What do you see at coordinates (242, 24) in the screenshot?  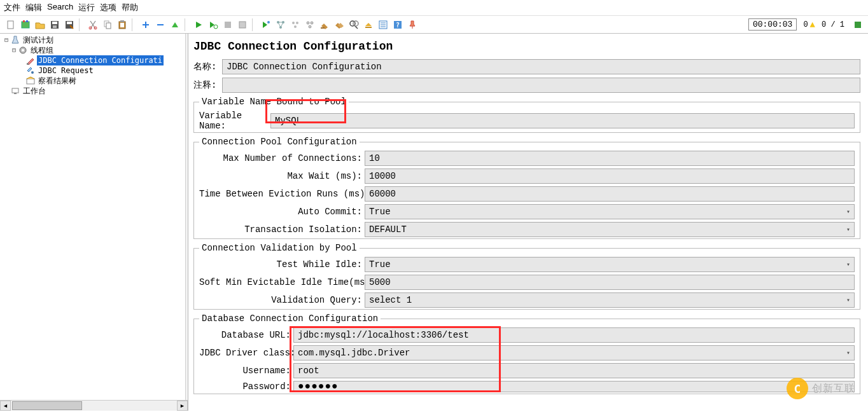 I see `shutdown-icon` at bounding box center [242, 24].